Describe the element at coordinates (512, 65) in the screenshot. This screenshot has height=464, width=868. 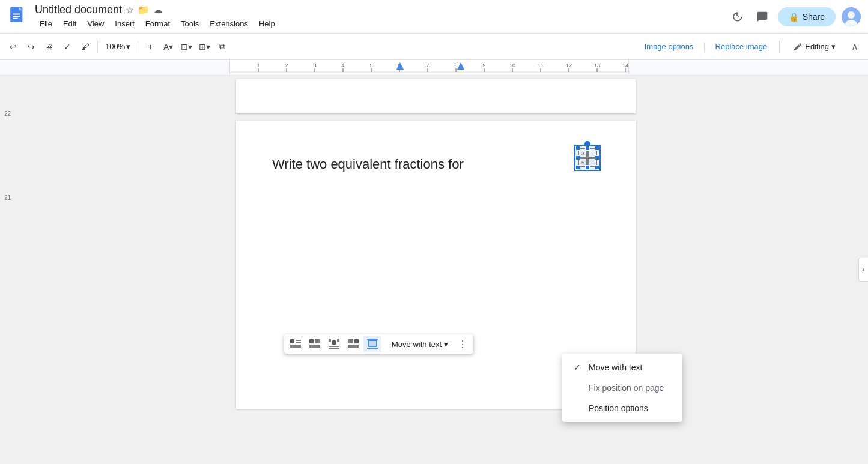
I see `svg-text: 10` at that location.